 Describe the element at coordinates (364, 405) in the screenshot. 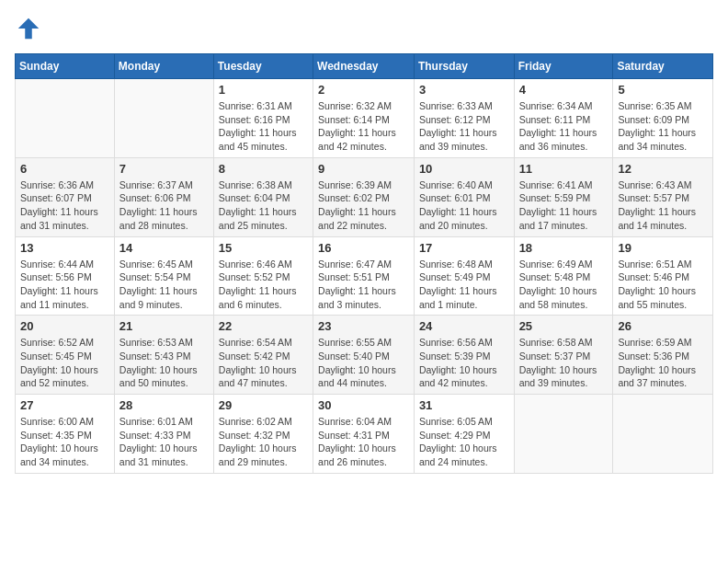

I see `day-number: 30` at that location.